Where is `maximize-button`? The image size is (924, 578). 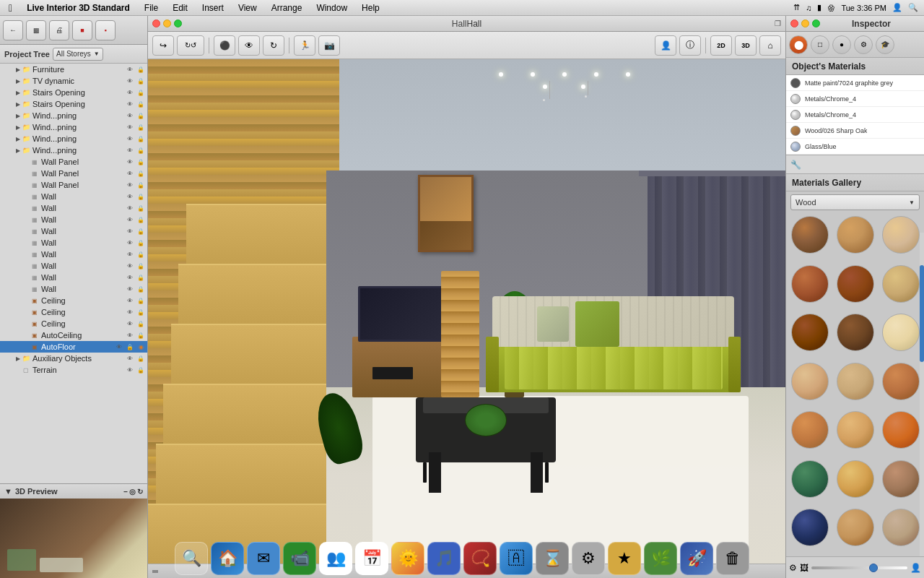
maximize-button is located at coordinates (178, 23).